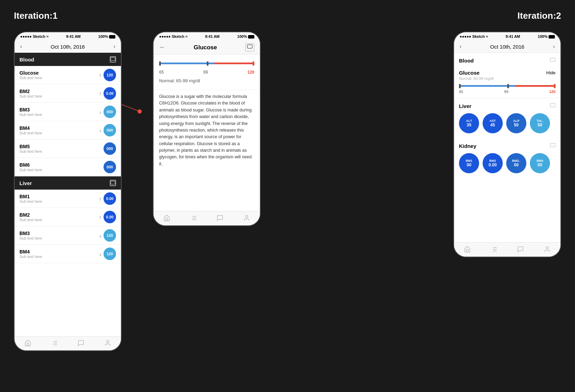 The height and width of the screenshot is (392, 575). What do you see at coordinates (507, 36) in the screenshot?
I see `status-bar-3: ●●●●● Sketch ≈ 9:41 AM 100%` at bounding box center [507, 36].